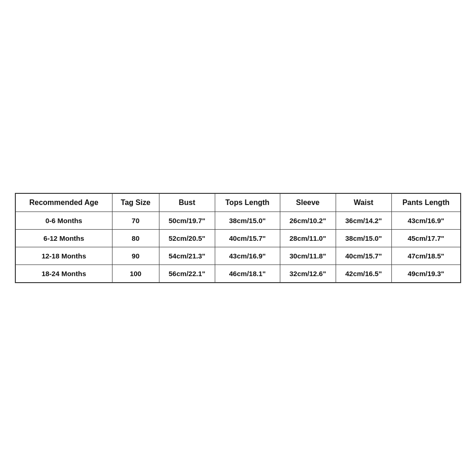 The width and height of the screenshot is (476, 476). What do you see at coordinates (308, 221) in the screenshot?
I see `cell-sleeve: 26cm/10.2"` at bounding box center [308, 221].